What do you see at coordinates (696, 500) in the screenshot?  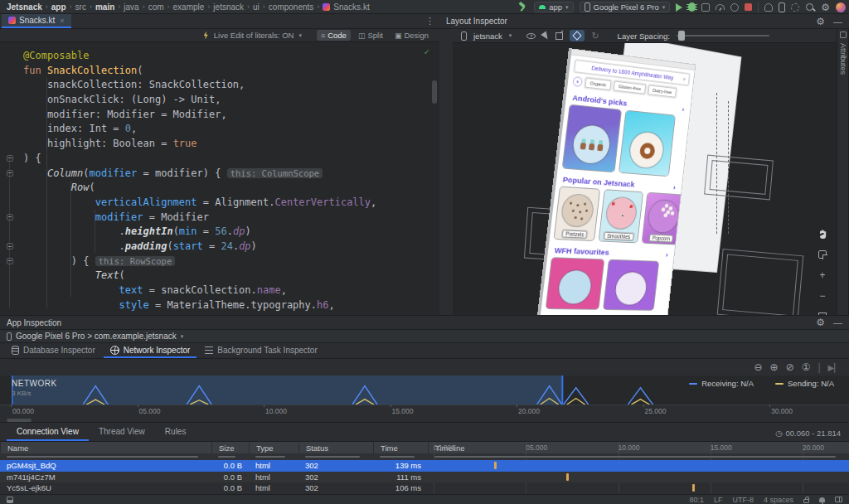 I see `status-widget: 80:1` at bounding box center [696, 500].